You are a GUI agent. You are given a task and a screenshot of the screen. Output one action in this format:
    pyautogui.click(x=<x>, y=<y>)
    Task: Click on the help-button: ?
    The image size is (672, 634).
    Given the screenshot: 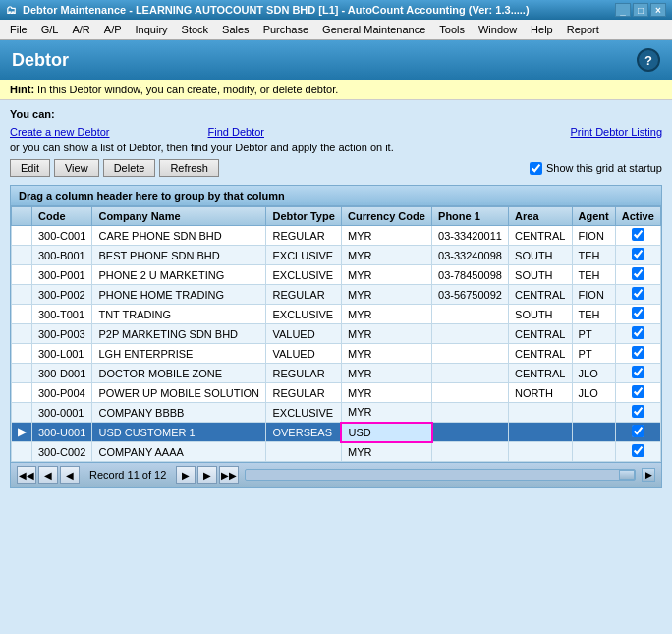 What is the action you would take?
    pyautogui.click(x=648, y=60)
    